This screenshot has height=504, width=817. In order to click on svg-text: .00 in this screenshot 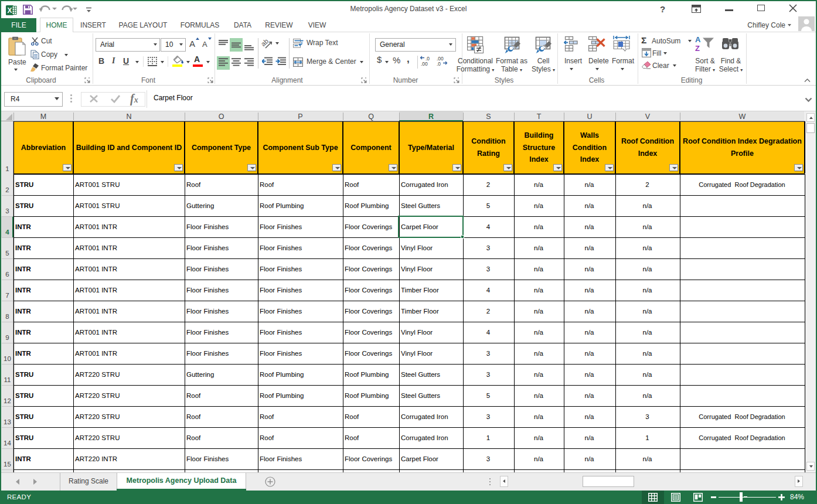, I will do `click(424, 63)`.